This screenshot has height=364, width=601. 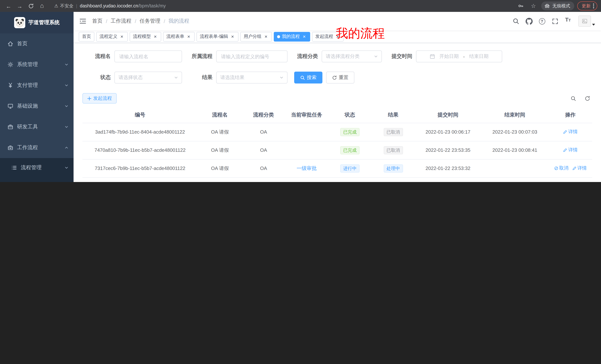 I want to click on sidebar-item-payment: 支付管理, so click(x=37, y=85).